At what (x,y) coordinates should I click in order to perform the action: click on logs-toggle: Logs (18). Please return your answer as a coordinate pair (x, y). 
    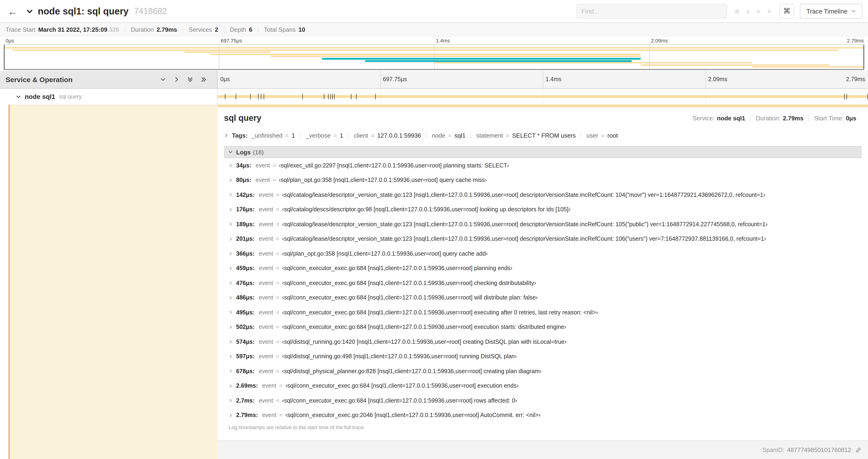
    Looking at the image, I should click on (543, 152).